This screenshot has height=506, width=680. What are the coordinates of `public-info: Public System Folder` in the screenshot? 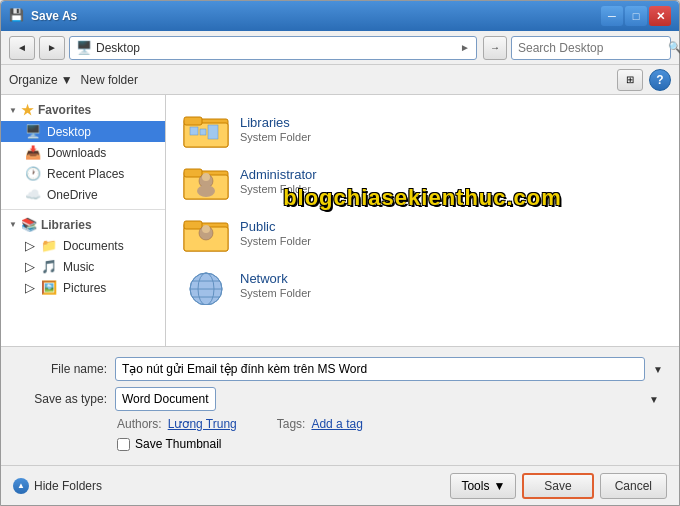 It's located at (452, 233).